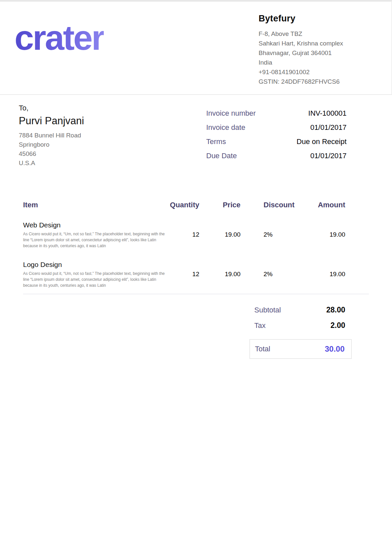  I want to click on company-address-line: India, so click(315, 63).